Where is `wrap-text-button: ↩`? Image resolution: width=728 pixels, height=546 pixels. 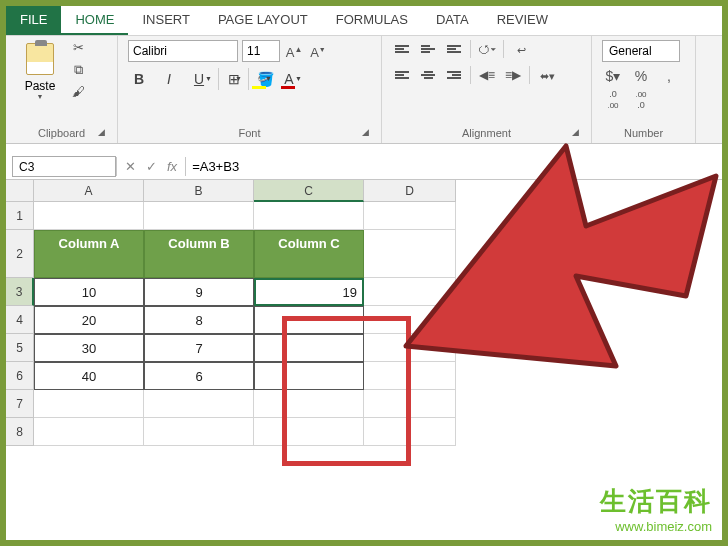 wrap-text-button: ↩ is located at coordinates (521, 50).